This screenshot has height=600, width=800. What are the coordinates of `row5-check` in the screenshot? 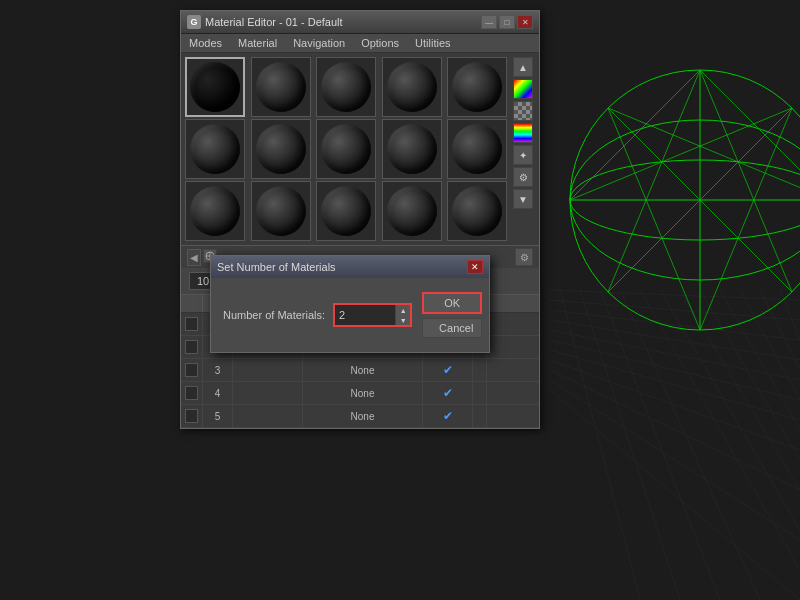 It's located at (192, 416).